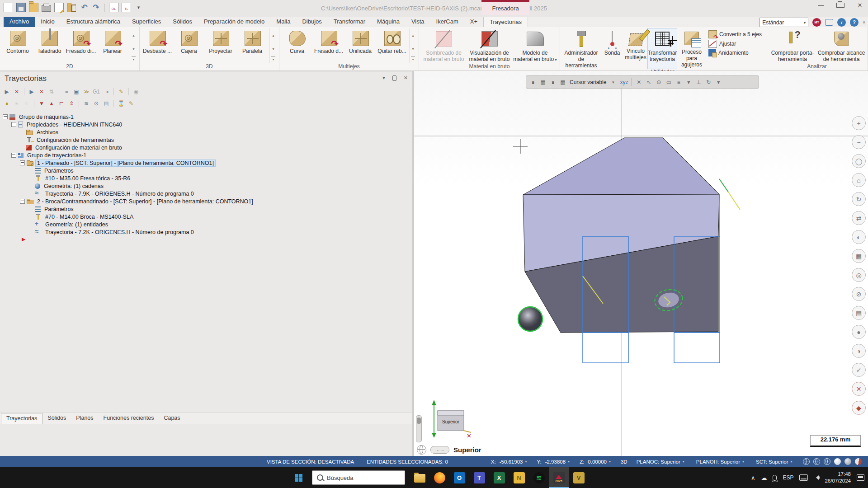 The height and width of the screenshot is (488, 868). Describe the element at coordinates (859, 370) in the screenshot. I see `analysis-check-button: ✓` at that location.